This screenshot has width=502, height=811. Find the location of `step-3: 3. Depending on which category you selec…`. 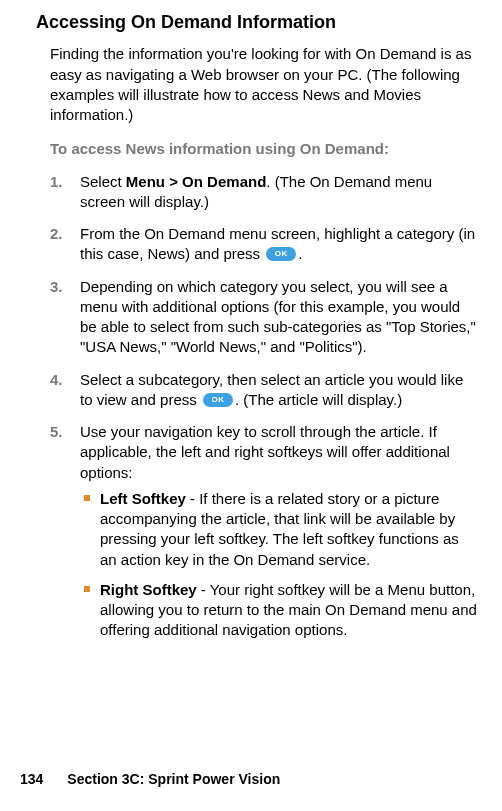

step-3: 3. Depending on which category you selec… is located at coordinates (264, 318).